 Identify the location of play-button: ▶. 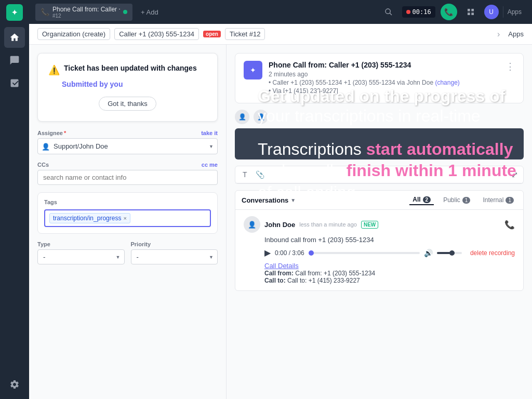
(268, 252).